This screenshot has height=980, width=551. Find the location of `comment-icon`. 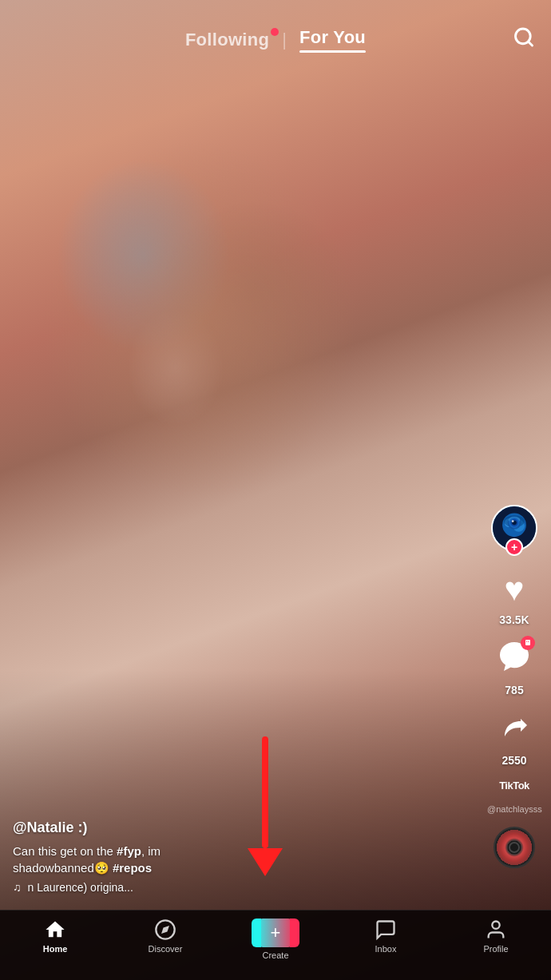

comment-icon is located at coordinates (514, 660).